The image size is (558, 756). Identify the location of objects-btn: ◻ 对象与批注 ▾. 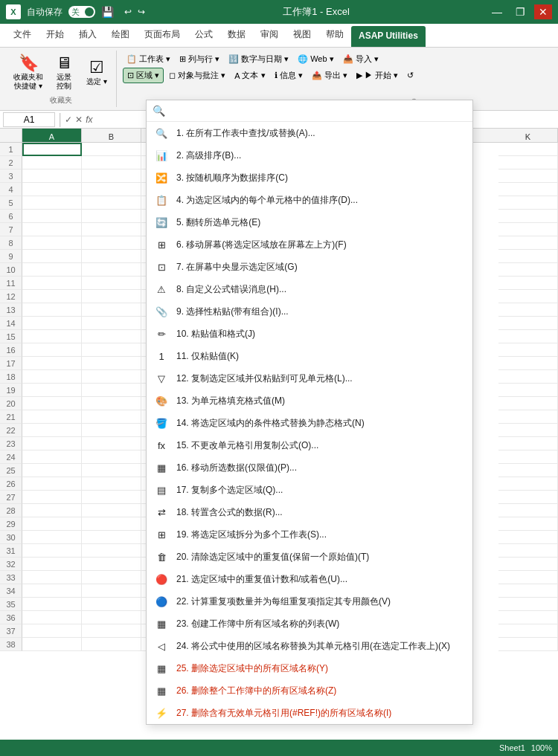
(197, 76).